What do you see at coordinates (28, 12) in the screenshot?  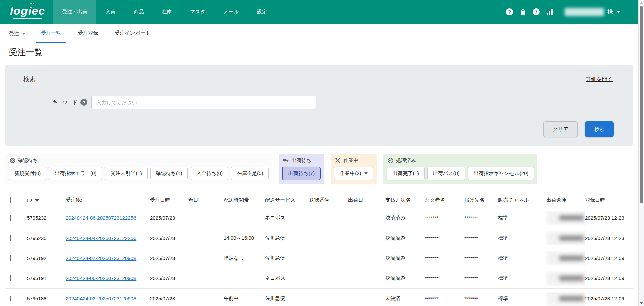 I see `logiec-logo: logiec •••` at bounding box center [28, 12].